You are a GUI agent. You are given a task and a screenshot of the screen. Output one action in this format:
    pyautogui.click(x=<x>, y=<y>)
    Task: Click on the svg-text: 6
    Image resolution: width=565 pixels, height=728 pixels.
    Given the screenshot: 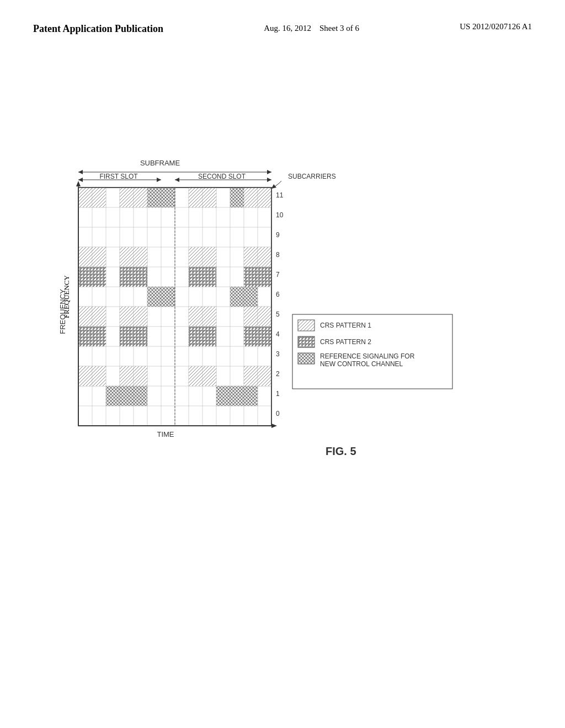 What is the action you would take?
    pyautogui.click(x=278, y=295)
    